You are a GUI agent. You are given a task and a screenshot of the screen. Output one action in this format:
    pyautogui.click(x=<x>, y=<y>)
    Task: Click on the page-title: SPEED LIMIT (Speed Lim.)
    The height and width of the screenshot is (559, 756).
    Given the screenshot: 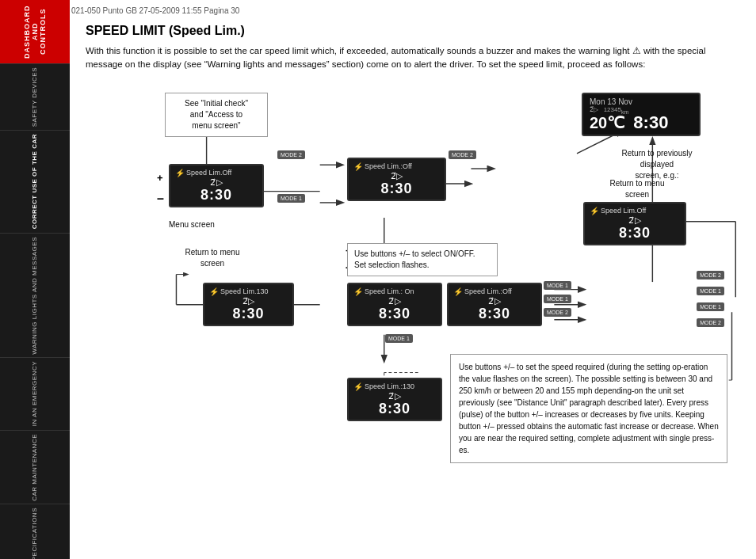 What is the action you would take?
    pyautogui.click(x=413, y=31)
    